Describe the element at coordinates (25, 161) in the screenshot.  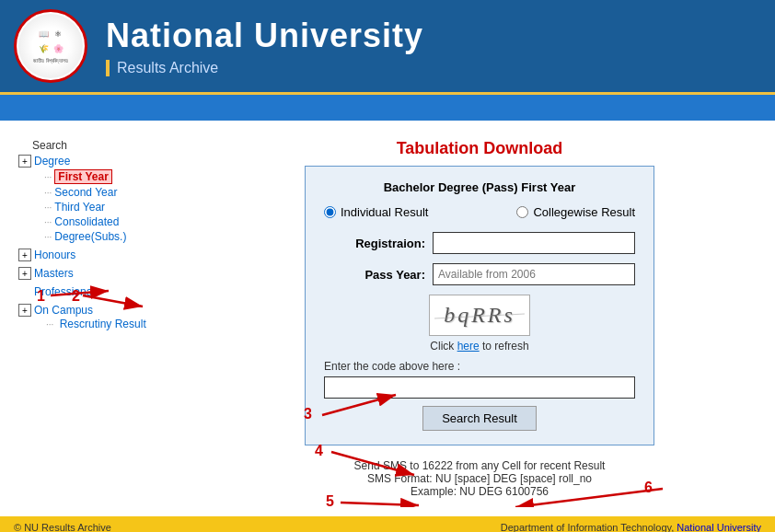
I see `degree-expand-icon: +` at that location.